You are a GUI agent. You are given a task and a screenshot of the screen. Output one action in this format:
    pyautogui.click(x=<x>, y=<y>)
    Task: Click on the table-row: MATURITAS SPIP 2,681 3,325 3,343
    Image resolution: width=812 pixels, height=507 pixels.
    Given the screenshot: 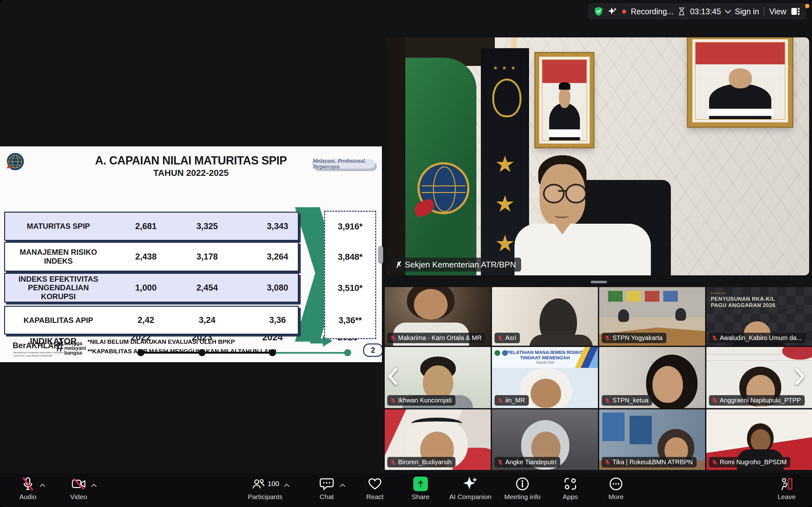 What is the action you would take?
    pyautogui.click(x=151, y=226)
    